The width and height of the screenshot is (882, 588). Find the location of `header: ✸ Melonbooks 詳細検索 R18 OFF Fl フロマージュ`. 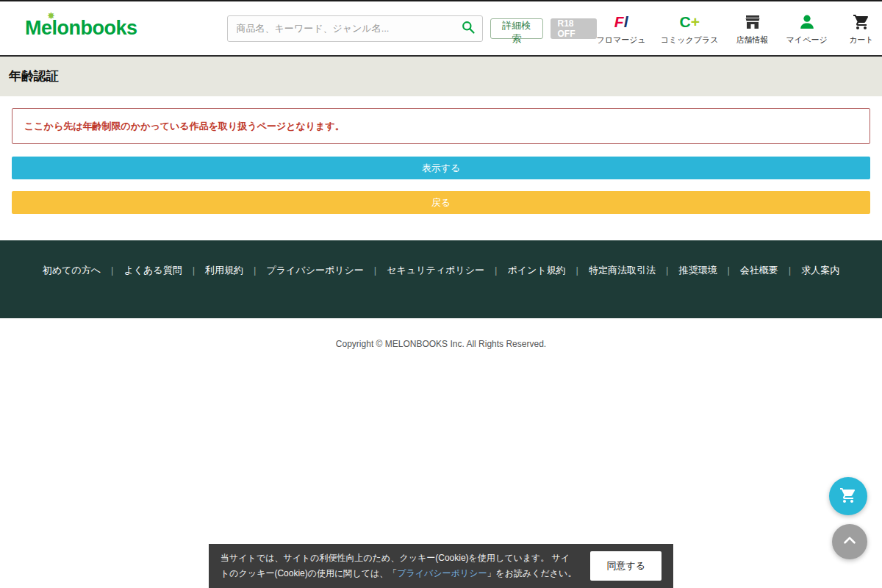

header: ✸ Melonbooks 詳細検索 R18 OFF Fl フロマージュ is located at coordinates (441, 28).